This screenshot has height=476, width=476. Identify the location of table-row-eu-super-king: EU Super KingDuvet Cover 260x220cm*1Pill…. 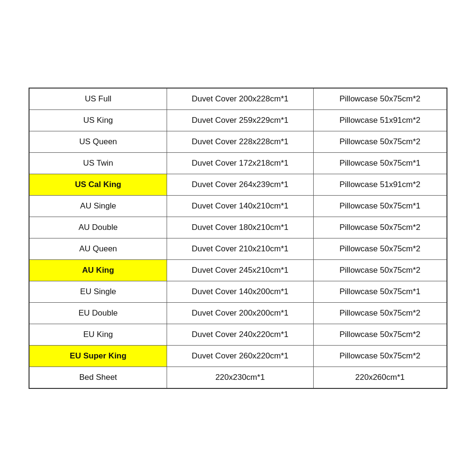
(238, 356).